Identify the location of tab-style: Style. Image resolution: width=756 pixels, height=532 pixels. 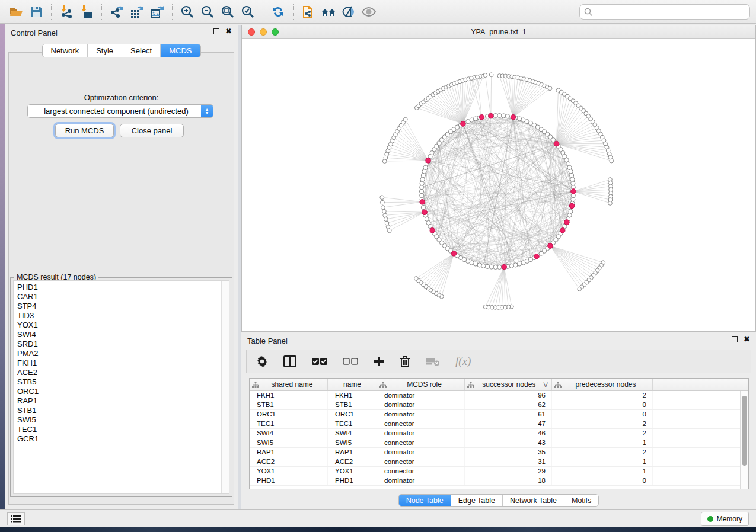
(105, 51).